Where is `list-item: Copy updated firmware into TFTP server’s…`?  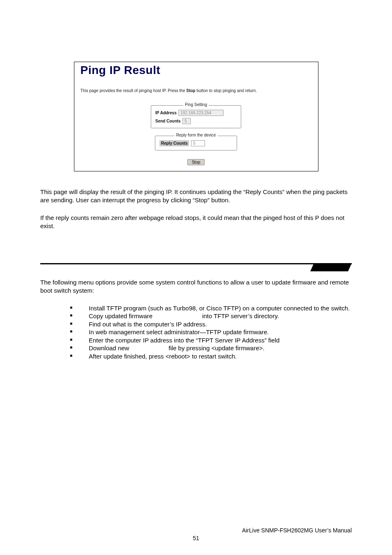
list-item: Copy updated firmware into TFTP server’s… is located at coordinates (211, 316).